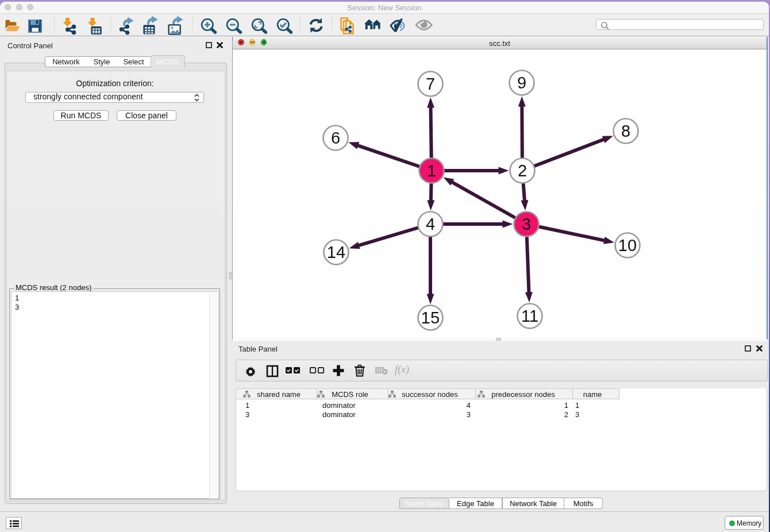  I want to click on svg-text: 14, so click(336, 252).